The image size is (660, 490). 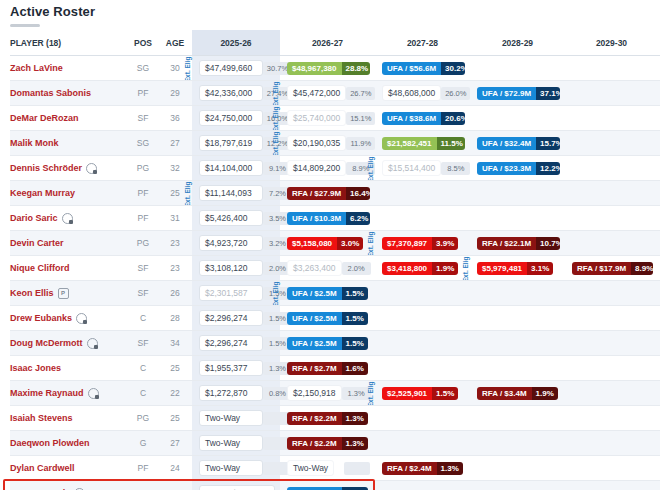 What do you see at coordinates (25, 26) in the screenshot?
I see `title-underline` at bounding box center [25, 26].